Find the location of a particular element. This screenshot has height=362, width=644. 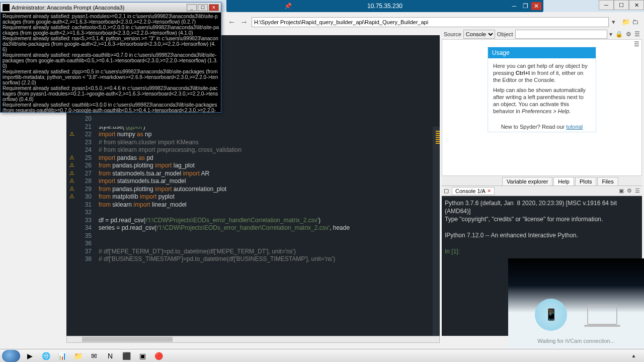

object-label: Object is located at coordinates (505, 34).